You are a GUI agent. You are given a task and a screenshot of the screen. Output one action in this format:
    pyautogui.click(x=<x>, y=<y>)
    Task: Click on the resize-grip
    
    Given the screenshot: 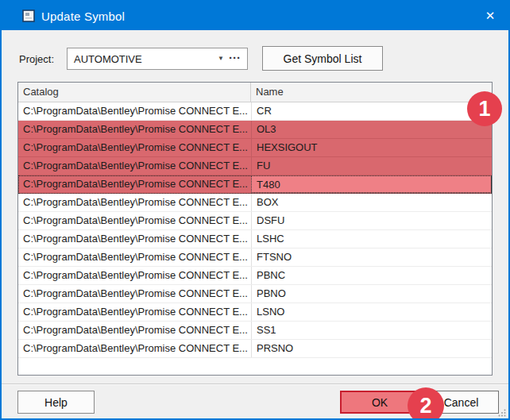 What is the action you would take?
    pyautogui.click(x=502, y=413)
    